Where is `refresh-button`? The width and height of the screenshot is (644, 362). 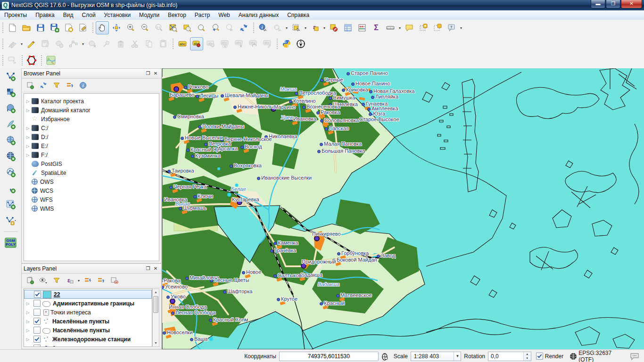 refresh-button is located at coordinates (244, 28).